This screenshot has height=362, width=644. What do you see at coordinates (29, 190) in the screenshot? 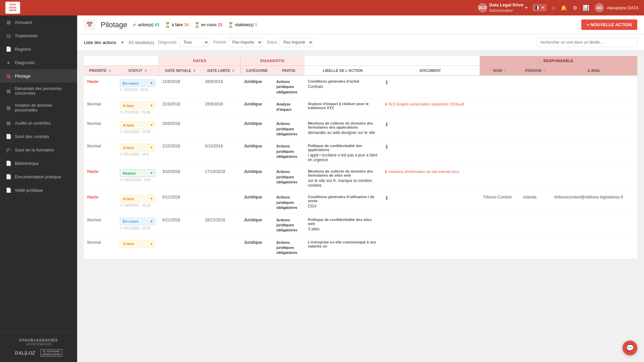
I see `sidebar-label-veille: Veille juridique` at bounding box center [29, 190].